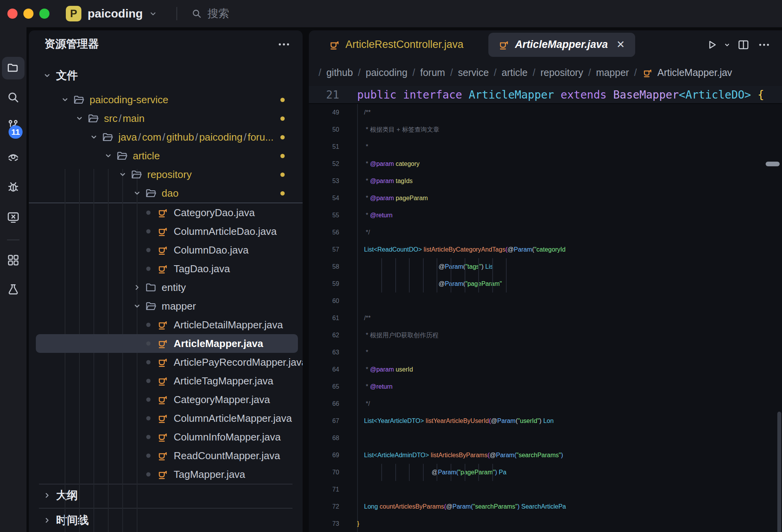 The image size is (782, 532). What do you see at coordinates (166, 400) in the screenshot?
I see `tree-item-file: CategoryMapper.java` at bounding box center [166, 400].